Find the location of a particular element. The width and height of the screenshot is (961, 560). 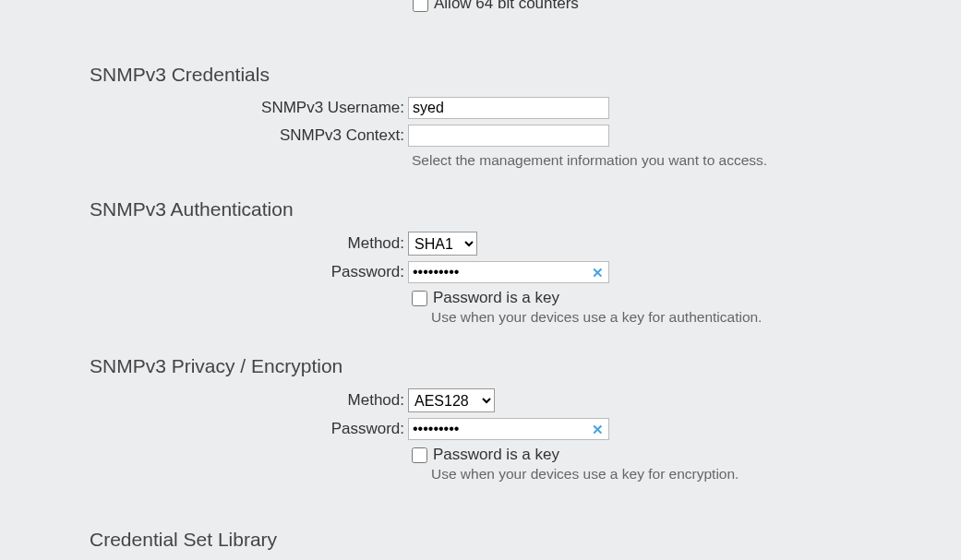

privacy-method-label: Method: is located at coordinates (249, 400).